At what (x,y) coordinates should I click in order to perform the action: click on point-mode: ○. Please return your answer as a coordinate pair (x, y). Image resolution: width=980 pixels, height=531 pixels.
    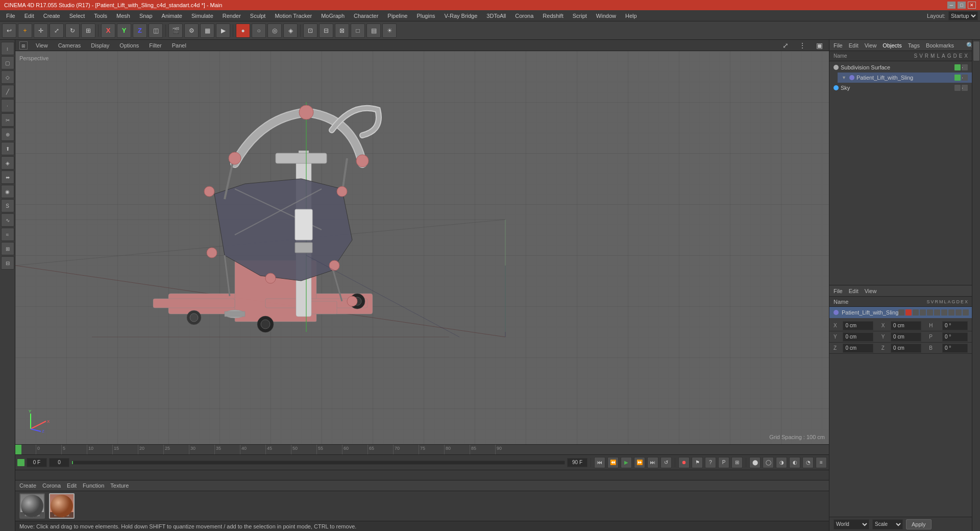
    Looking at the image, I should click on (259, 31).